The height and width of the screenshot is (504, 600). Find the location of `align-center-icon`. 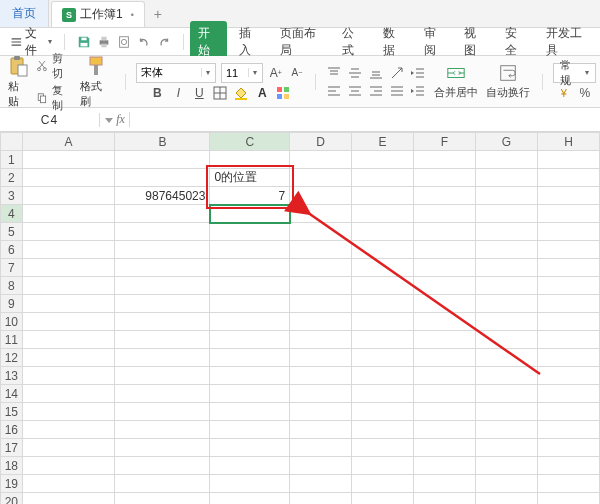

align-center-icon is located at coordinates (355, 91).